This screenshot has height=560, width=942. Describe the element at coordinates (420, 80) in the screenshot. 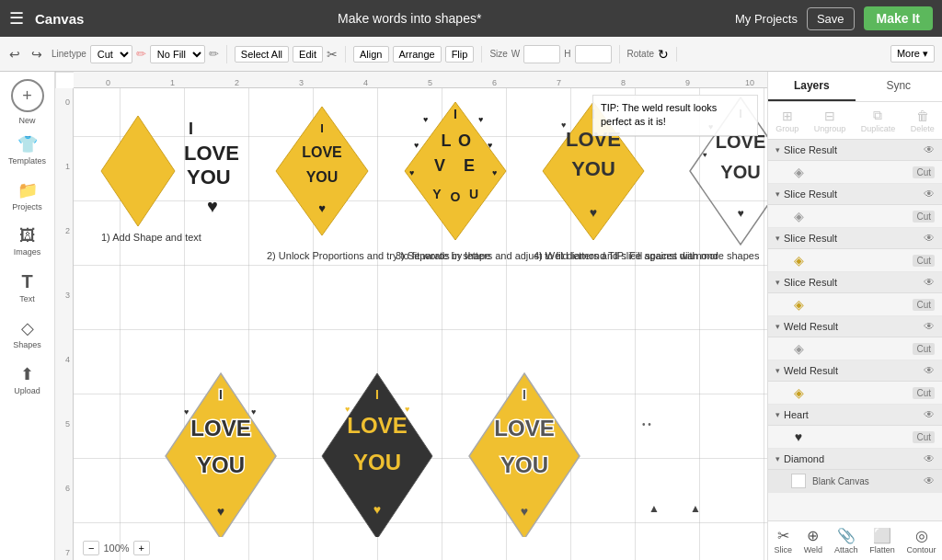

I see `ruler-top: 0 1 2 3 4 5 6 7 8 9 10 11` at that location.